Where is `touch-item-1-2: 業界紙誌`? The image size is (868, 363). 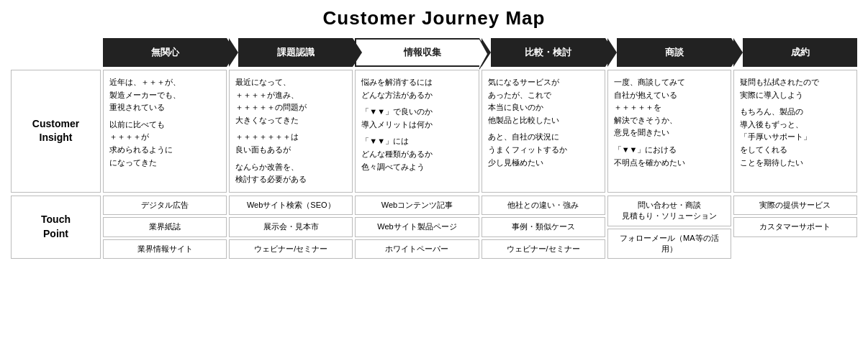 touch-item-1-2: 業界紙誌 is located at coordinates (165, 227).